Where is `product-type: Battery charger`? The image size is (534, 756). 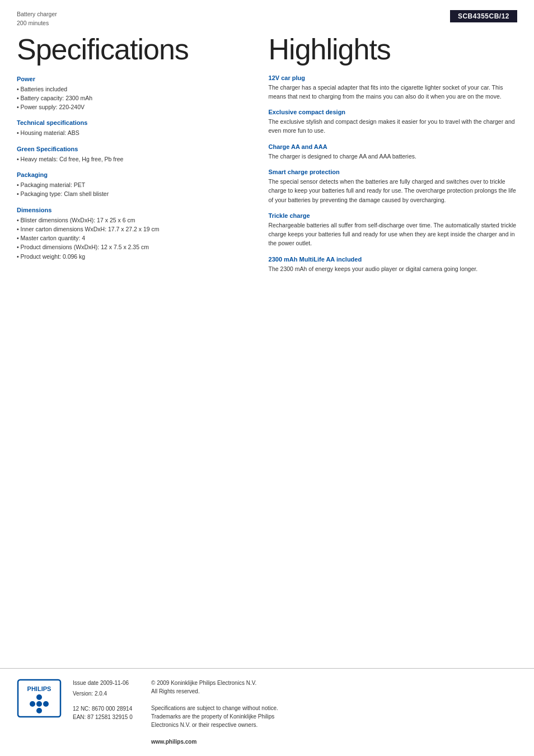
product-type: Battery charger is located at coordinates (37, 15).